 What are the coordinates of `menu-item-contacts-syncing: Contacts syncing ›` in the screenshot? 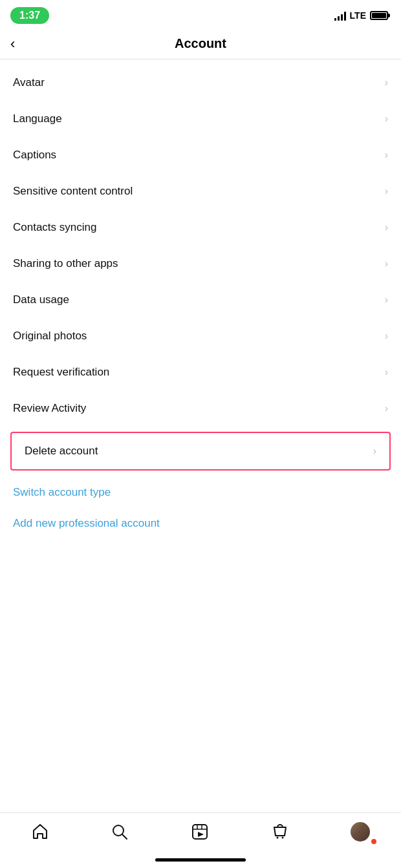 It's located at (200, 228).